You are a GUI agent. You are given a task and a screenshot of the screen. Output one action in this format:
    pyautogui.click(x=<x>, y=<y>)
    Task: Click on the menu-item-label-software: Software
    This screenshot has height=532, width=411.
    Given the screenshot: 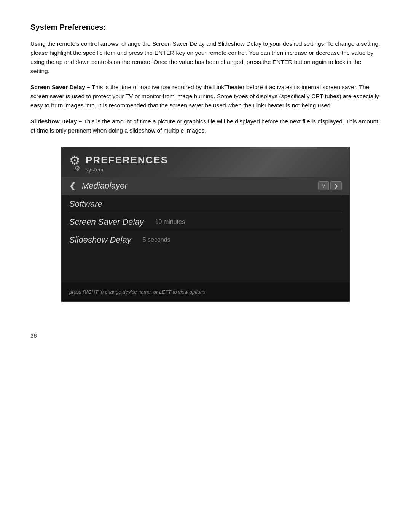 What is the action you would take?
    pyautogui.click(x=86, y=204)
    